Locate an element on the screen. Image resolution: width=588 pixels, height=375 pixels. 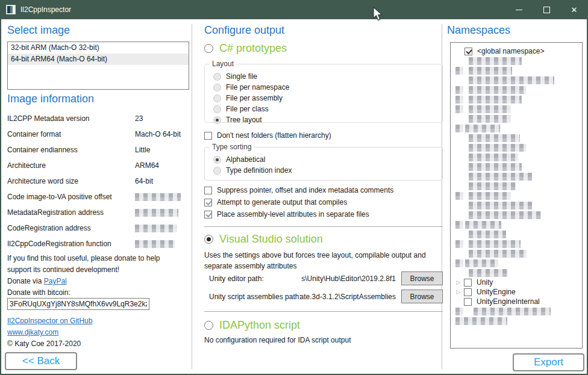
idapython-description: No configuration required for IDA script… is located at coordinates (277, 340).